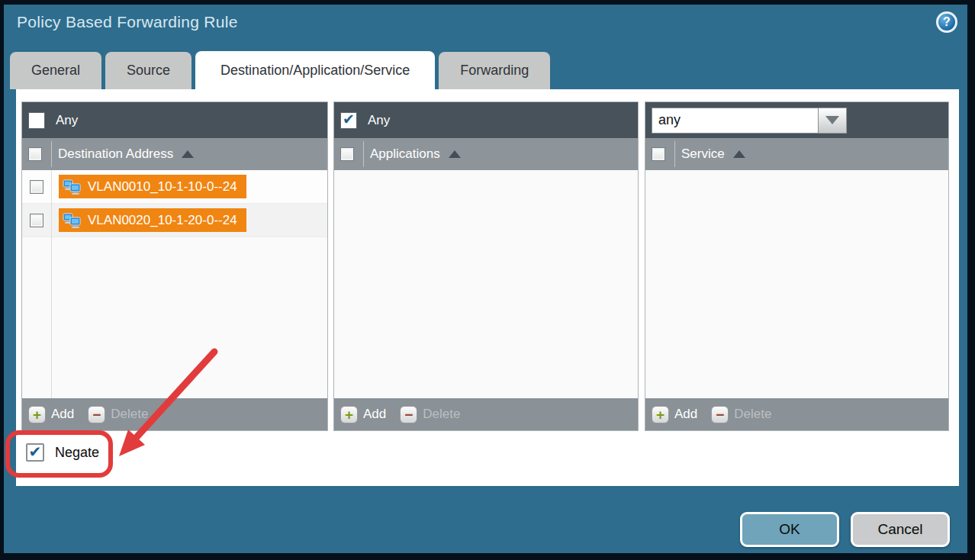  What do you see at coordinates (658, 154) in the screenshot?
I see `service-select-all-checkbox` at bounding box center [658, 154].